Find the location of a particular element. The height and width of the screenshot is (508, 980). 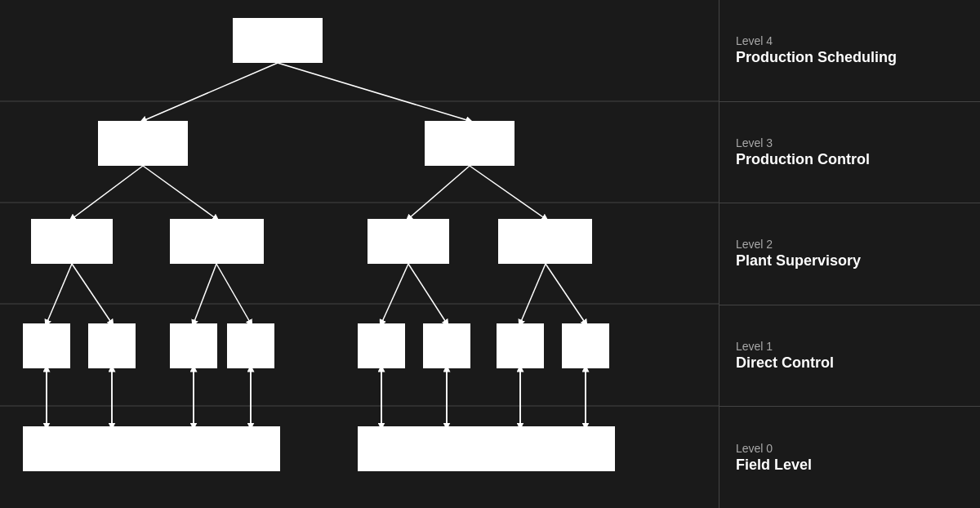

level-3-num: Level 3 is located at coordinates (755, 143).